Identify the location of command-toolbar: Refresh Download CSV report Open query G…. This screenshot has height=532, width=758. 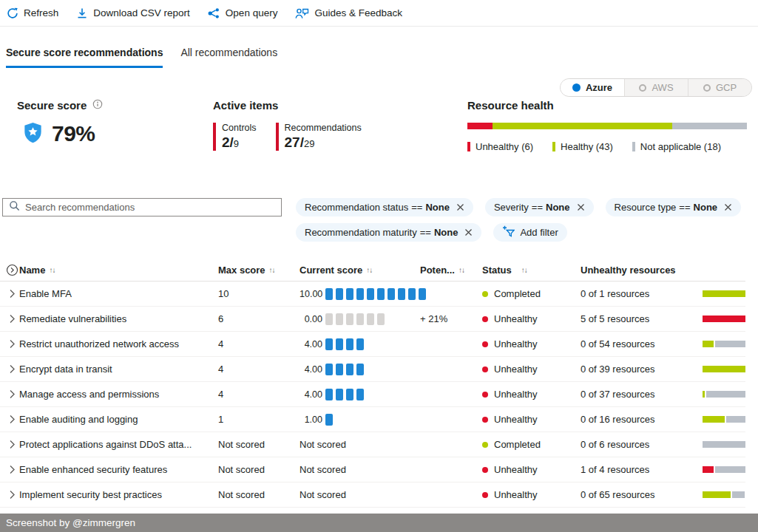
(379, 13).